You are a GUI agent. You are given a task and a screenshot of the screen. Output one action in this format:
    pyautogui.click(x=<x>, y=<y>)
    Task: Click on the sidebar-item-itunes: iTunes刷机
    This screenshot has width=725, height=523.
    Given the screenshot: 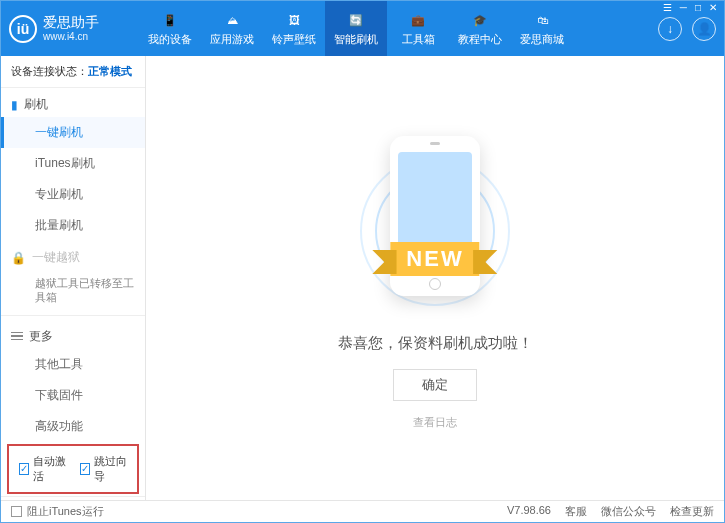 What is the action you would take?
    pyautogui.click(x=73, y=164)
    